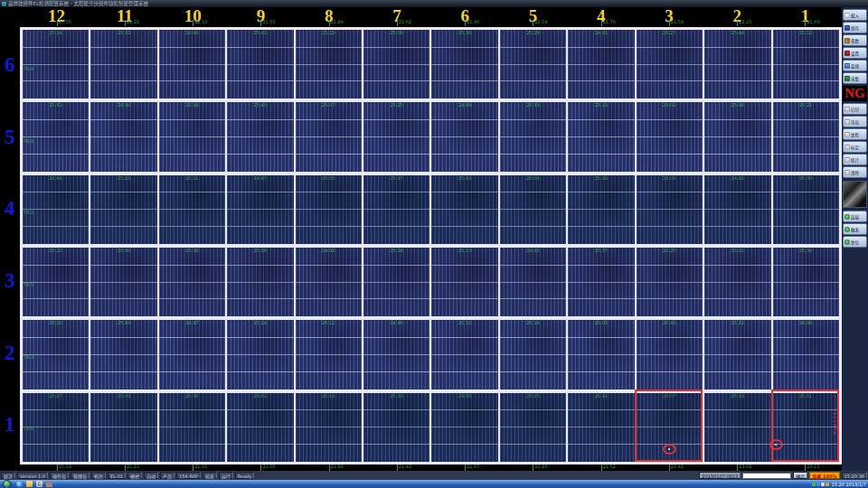  What do you see at coordinates (465, 354) in the screenshot?
I see `pv-cell: 25.31` at bounding box center [465, 354].